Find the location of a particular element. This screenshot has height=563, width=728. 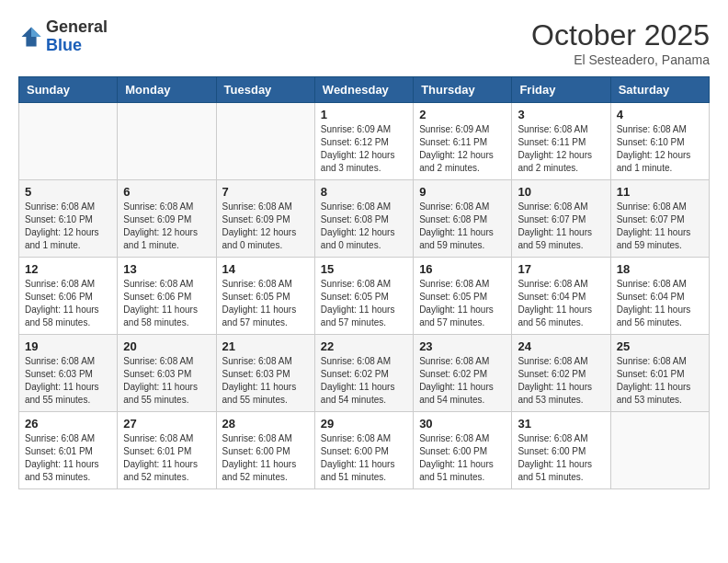

calendar-cell: 24Sunrise: 6:08 AM Sunset: 6:02 PM Dayli… is located at coordinates (561, 373).